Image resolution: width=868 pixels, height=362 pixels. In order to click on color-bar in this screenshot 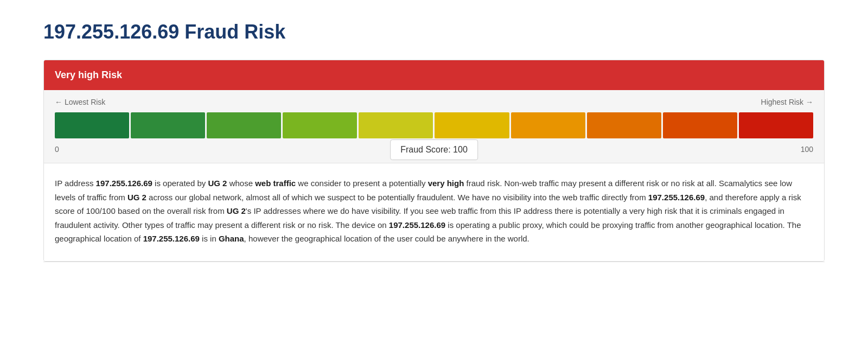, I will do `click(434, 125)`.